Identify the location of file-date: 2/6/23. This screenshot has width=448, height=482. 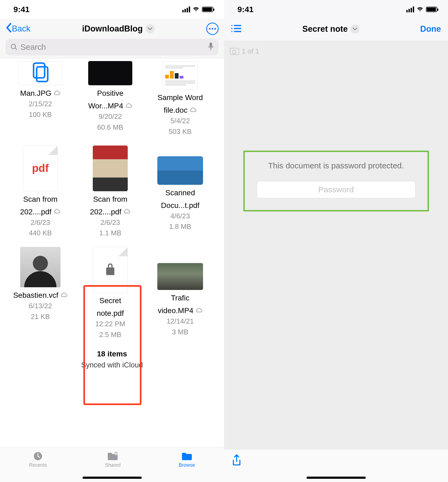
(110, 223).